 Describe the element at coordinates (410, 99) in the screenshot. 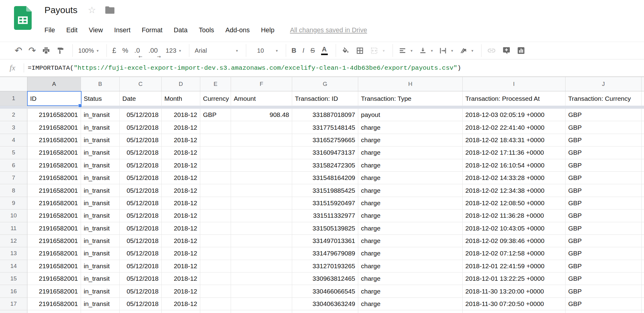

I see `cell: Transaction: Type` at that location.